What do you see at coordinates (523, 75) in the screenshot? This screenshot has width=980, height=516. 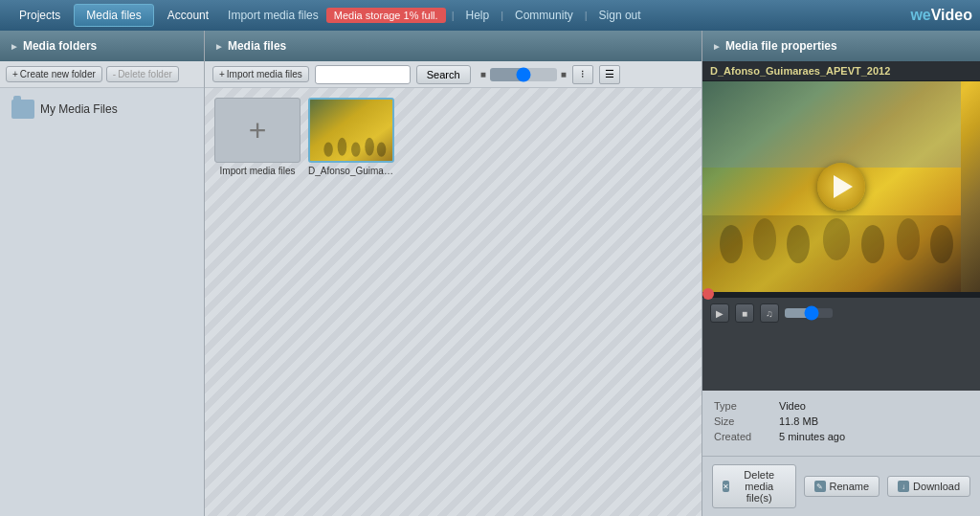 I see `size-slider` at bounding box center [523, 75].